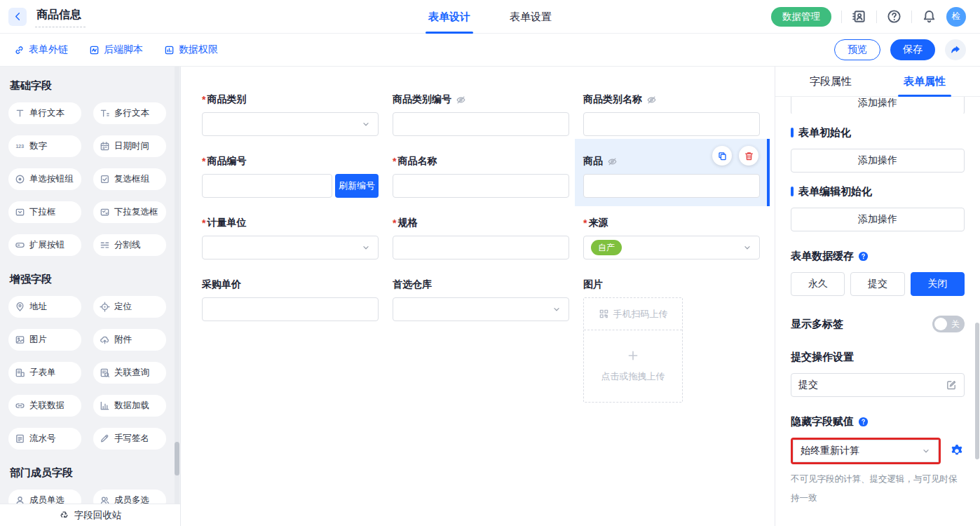  What do you see at coordinates (672, 124) in the screenshot?
I see `field-category-name-input` at bounding box center [672, 124].